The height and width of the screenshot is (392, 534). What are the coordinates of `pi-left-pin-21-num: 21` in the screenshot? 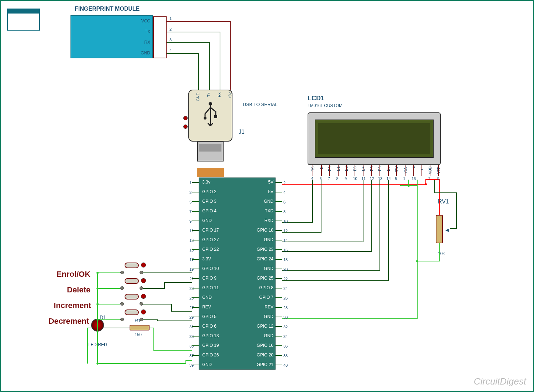 It's located at (192, 279).